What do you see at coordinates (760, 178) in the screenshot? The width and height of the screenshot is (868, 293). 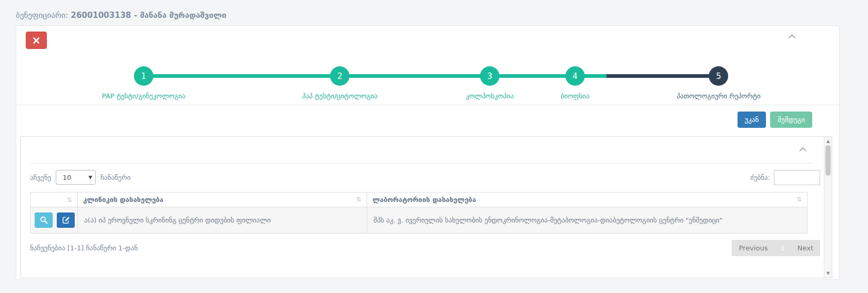 I see `search-label: ძებნა:` at bounding box center [760, 178].